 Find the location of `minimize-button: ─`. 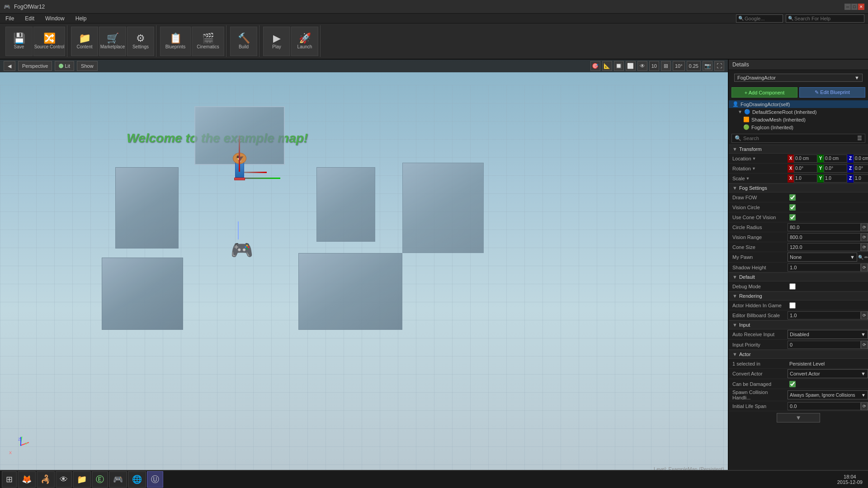

minimize-button: ─ is located at coordinates (848, 7).